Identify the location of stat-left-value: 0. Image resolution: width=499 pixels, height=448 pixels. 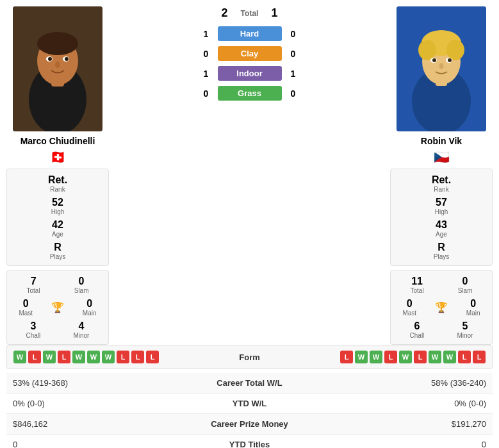
(79, 441).